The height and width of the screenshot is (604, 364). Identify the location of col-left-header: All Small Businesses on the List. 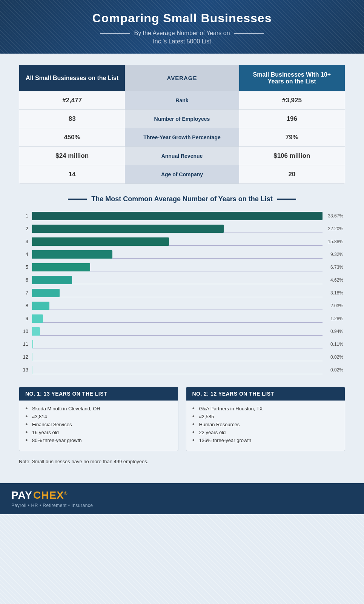
(72, 78).